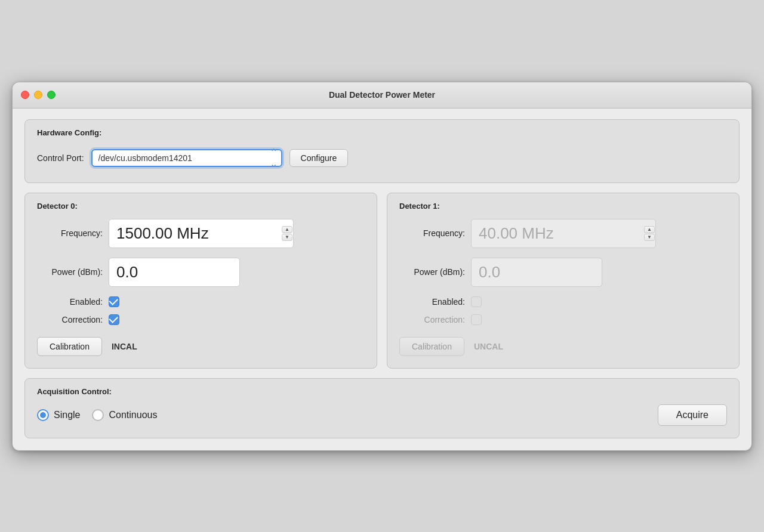  I want to click on single-radio-item: Single, so click(58, 415).